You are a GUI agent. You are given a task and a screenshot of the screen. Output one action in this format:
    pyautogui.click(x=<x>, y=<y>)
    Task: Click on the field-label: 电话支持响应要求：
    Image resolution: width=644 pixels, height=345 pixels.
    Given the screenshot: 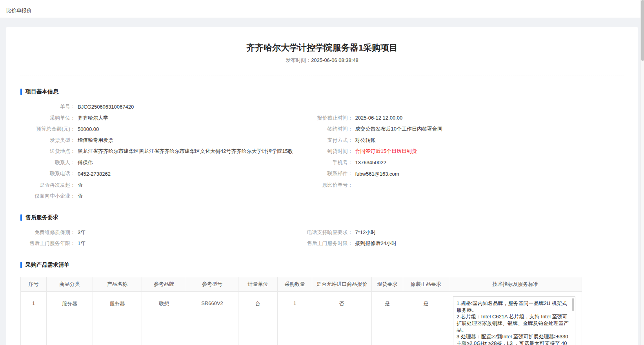 What is the action you would take?
    pyautogui.click(x=325, y=232)
    